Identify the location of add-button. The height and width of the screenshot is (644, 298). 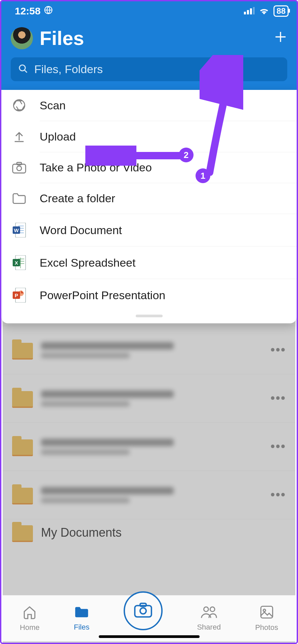
(281, 38).